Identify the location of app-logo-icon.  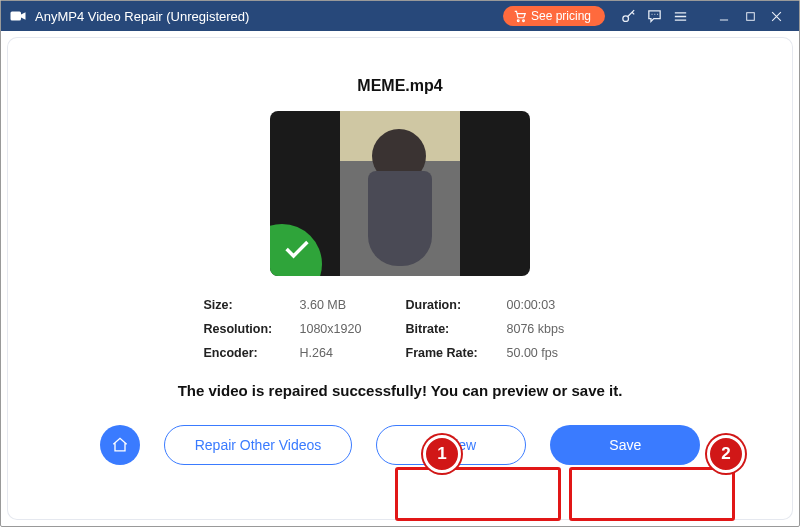
(18, 16).